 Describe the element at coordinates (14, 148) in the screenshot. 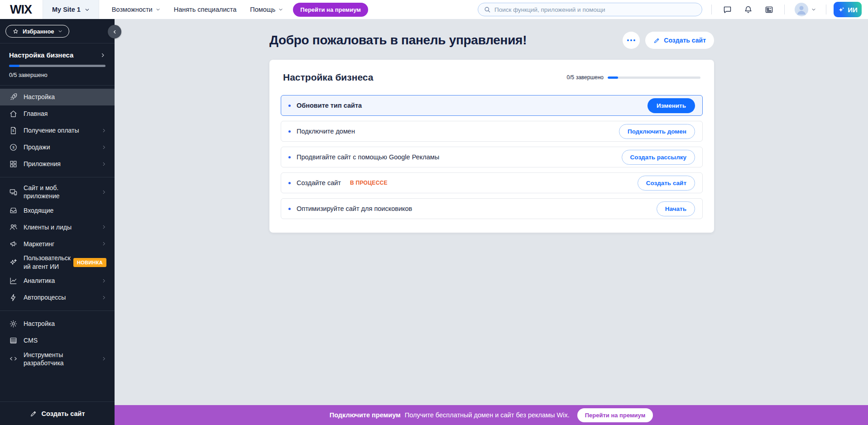

I see `sales-icon: $` at that location.